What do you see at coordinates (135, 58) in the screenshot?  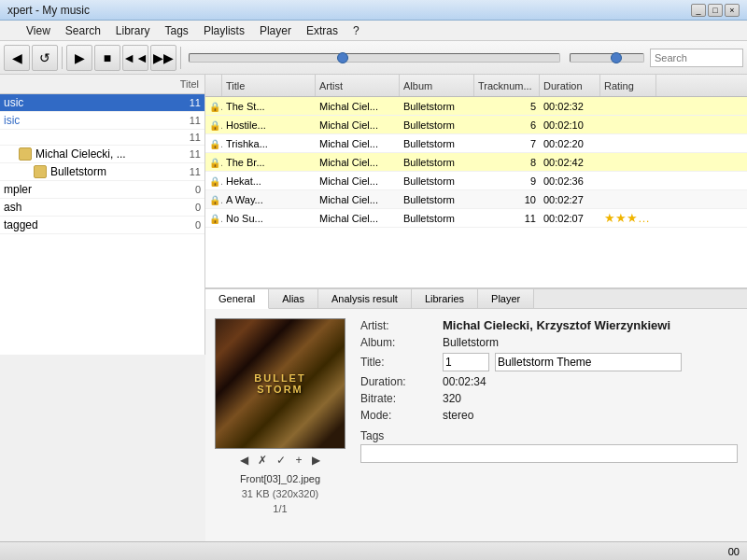 I see `prev-button: ◄◄` at bounding box center [135, 58].